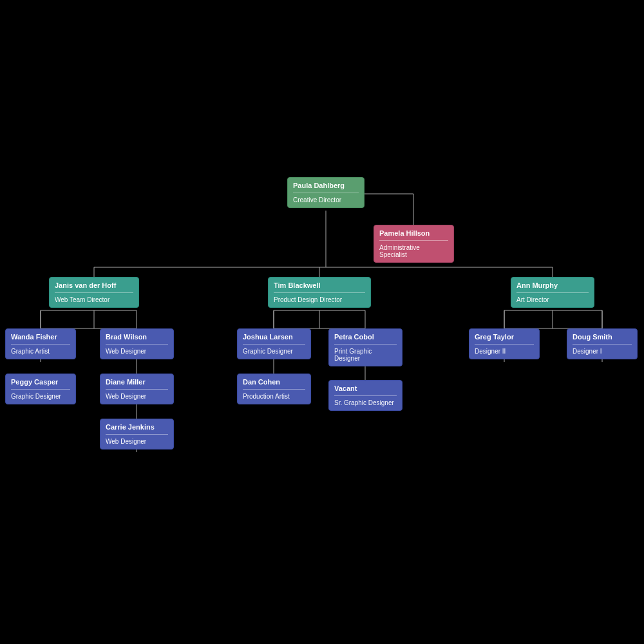 The width and height of the screenshot is (644, 644). Describe the element at coordinates (274, 397) in the screenshot. I see `dan-title: Production Artist` at that location.